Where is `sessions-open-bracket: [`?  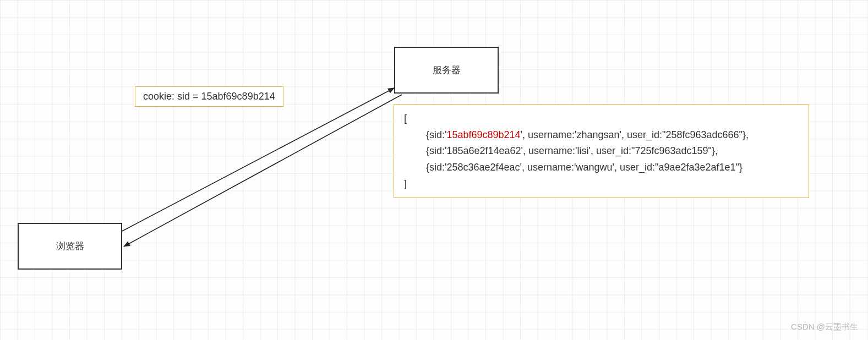
sessions-open-bracket: [ is located at coordinates (601, 119).